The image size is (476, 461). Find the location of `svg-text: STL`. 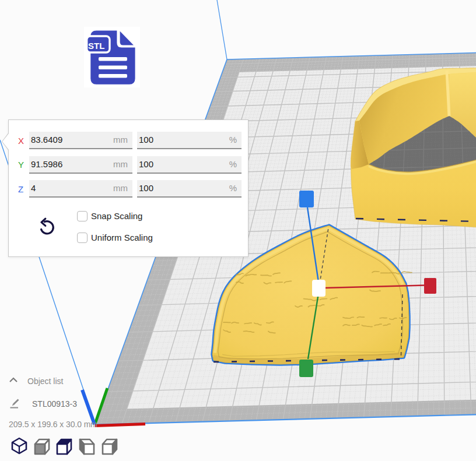

svg-text: STL is located at coordinates (96, 45).